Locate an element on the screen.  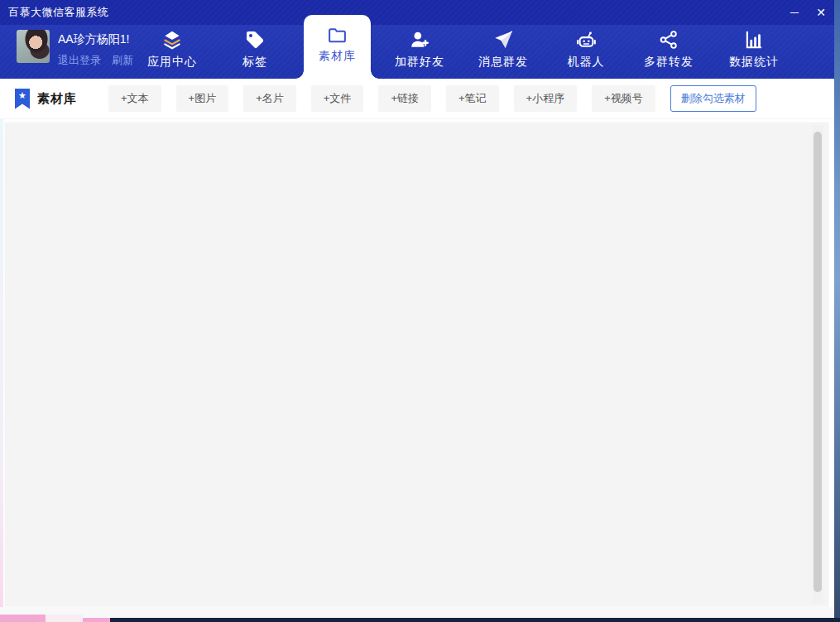
nav-item-message-broadcast: 消息群发 is located at coordinates (503, 53).